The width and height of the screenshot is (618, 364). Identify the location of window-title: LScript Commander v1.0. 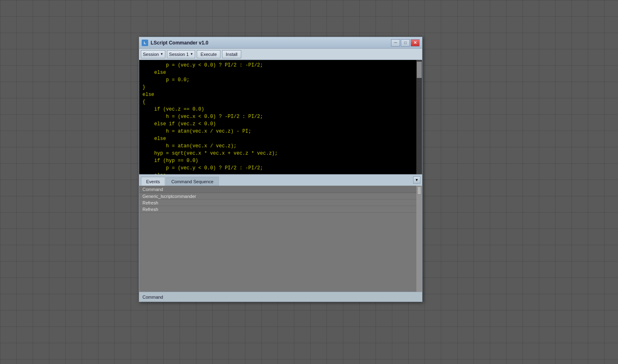
(271, 43).